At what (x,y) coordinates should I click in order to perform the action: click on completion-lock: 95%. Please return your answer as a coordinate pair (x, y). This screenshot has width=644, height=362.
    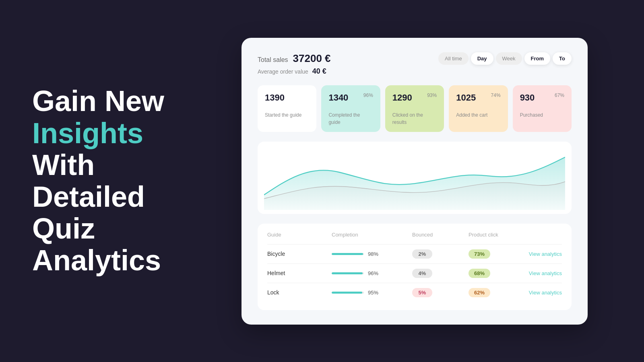
    Looking at the image, I should click on (372, 293).